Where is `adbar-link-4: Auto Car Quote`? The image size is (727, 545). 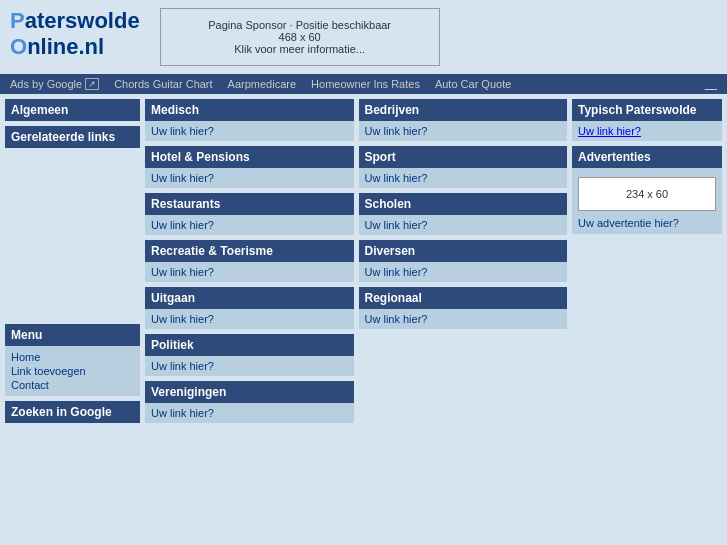 adbar-link-4: Auto Car Quote is located at coordinates (473, 84).